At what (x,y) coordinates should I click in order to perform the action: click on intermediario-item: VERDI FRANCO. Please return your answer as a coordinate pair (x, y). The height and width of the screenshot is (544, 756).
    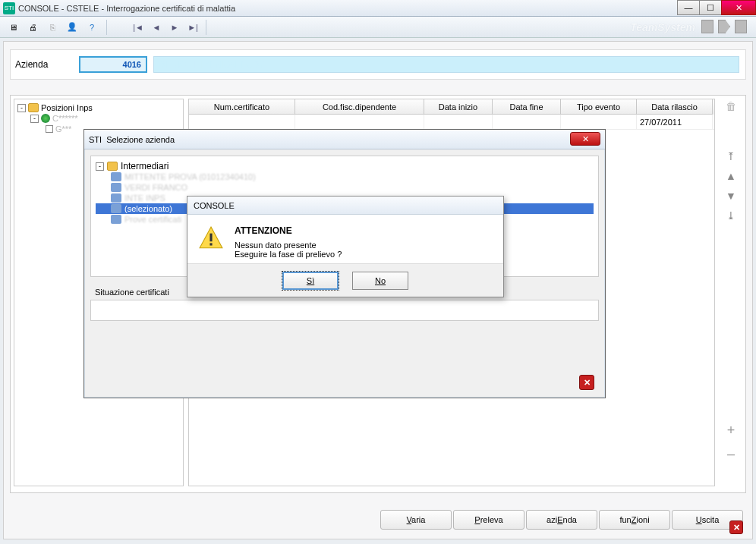
    Looking at the image, I should click on (345, 187).